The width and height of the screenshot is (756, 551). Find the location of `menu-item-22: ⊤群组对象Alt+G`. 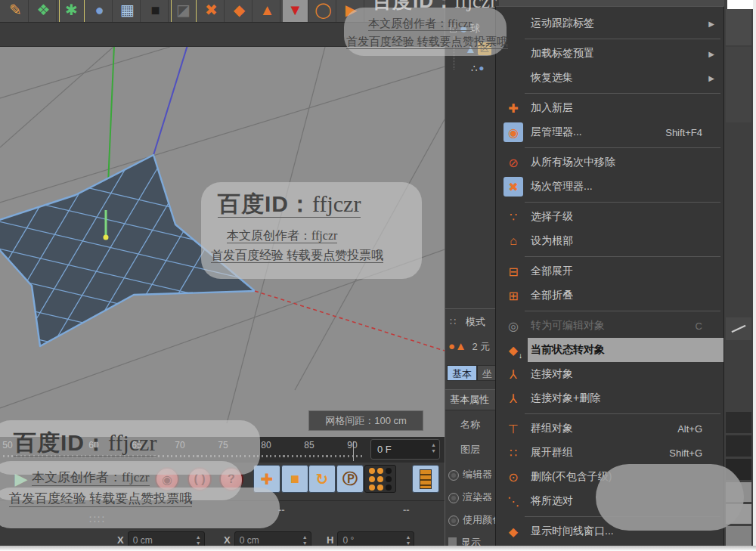

menu-item-22: ⊤群组对象Alt+G is located at coordinates (609, 429).